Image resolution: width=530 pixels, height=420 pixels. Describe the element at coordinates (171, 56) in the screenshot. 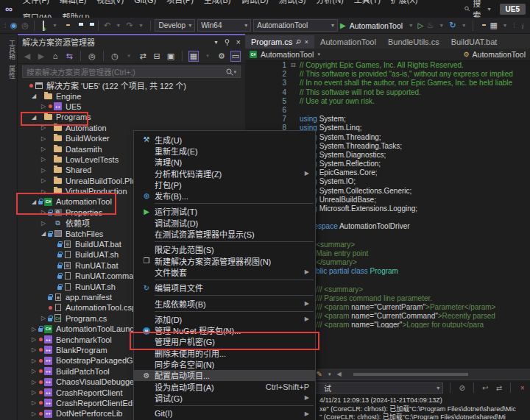

I see `properties-window-icon: ▣` at that location.